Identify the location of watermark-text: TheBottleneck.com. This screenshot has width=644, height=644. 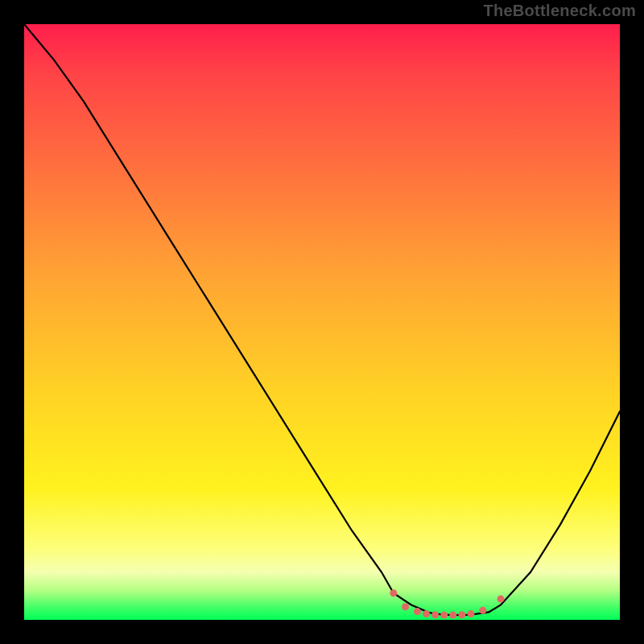
(559, 11).